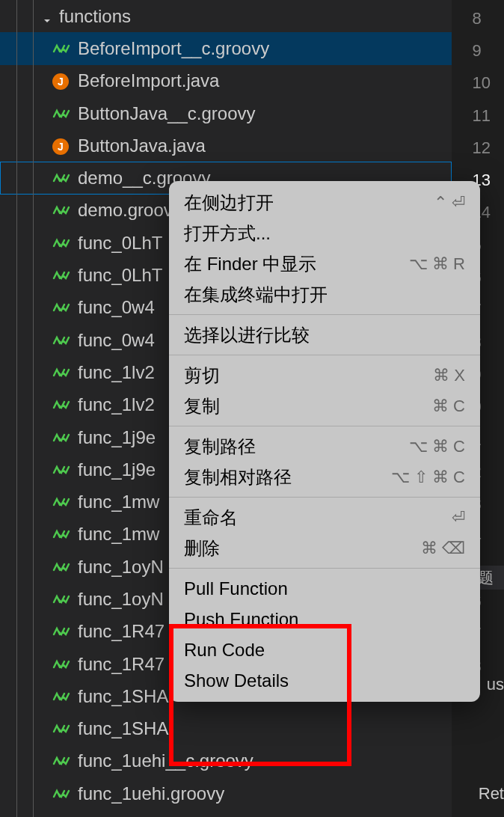  What do you see at coordinates (226, 48) in the screenshot?
I see `file-row: BeforeImport__c.groovy` at bounding box center [226, 48].